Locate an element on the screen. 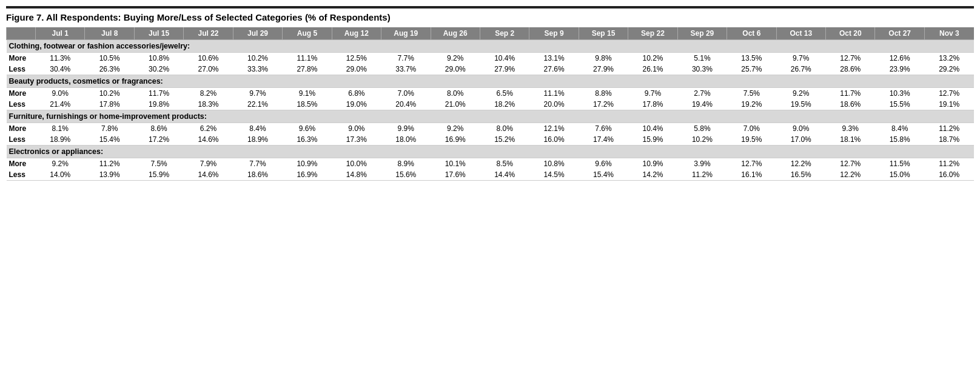 Image resolution: width=980 pixels, height=376 pixels. less-value-7: 29.0% is located at coordinates (357, 69).